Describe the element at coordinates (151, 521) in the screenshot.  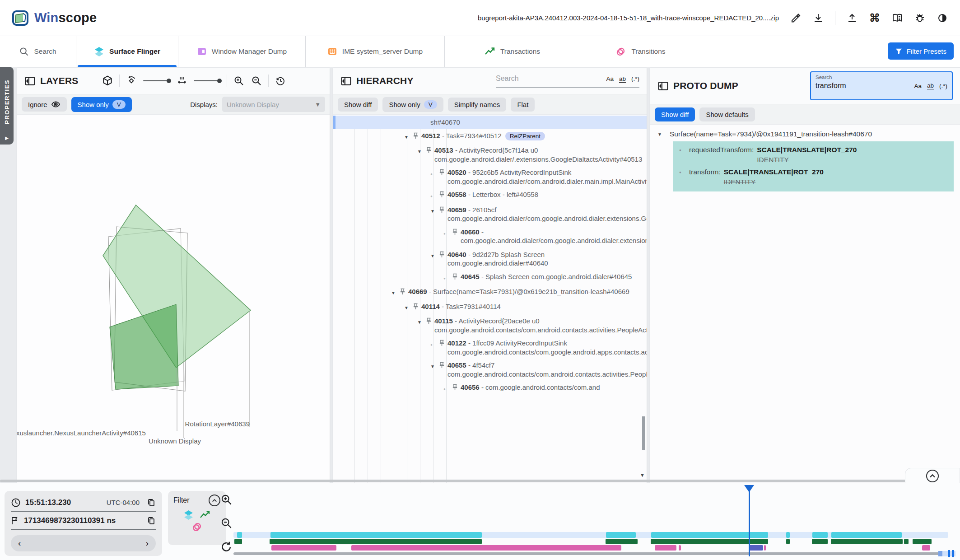
I see `copy-ns-icon` at that location.